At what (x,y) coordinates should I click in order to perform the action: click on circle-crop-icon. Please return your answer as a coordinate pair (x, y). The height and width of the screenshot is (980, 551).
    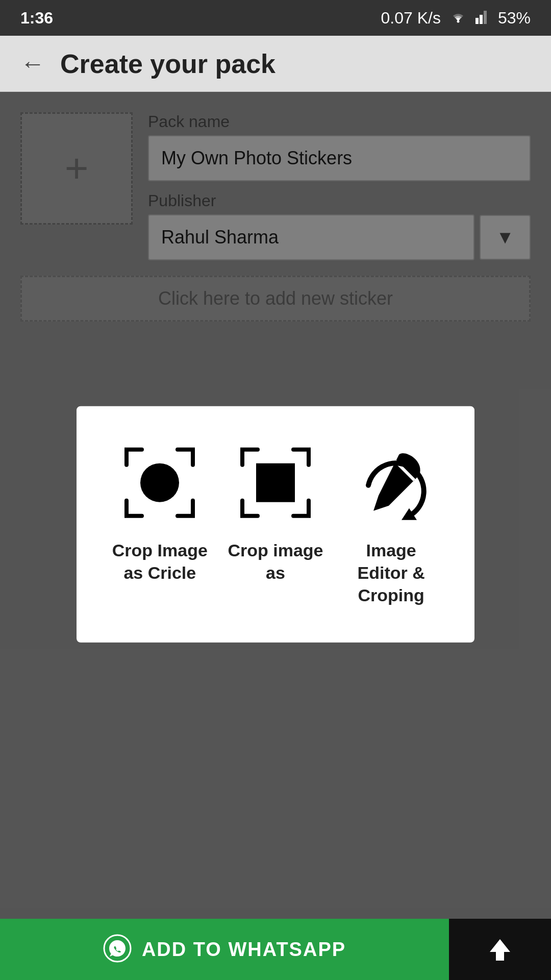
    Looking at the image, I should click on (160, 483).